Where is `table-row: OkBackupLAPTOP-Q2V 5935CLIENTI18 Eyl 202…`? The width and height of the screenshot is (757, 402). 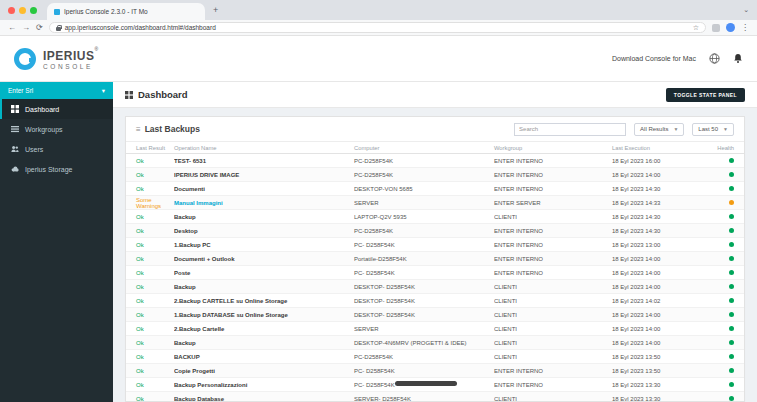 table-row: OkBackupLAPTOP-Q2V 5935CLIENTI18 Eyl 202… is located at coordinates (435, 217).